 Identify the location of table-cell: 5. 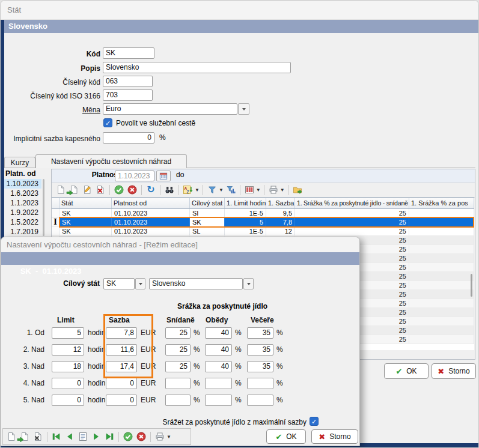
(245, 222).